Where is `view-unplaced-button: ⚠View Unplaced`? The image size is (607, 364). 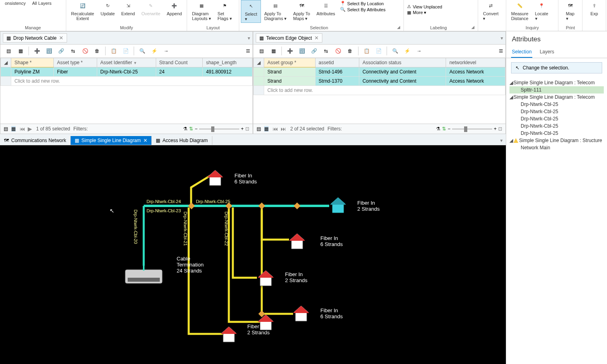
view-unplaced-button: ⚠View Unplaced is located at coordinates (425, 6).